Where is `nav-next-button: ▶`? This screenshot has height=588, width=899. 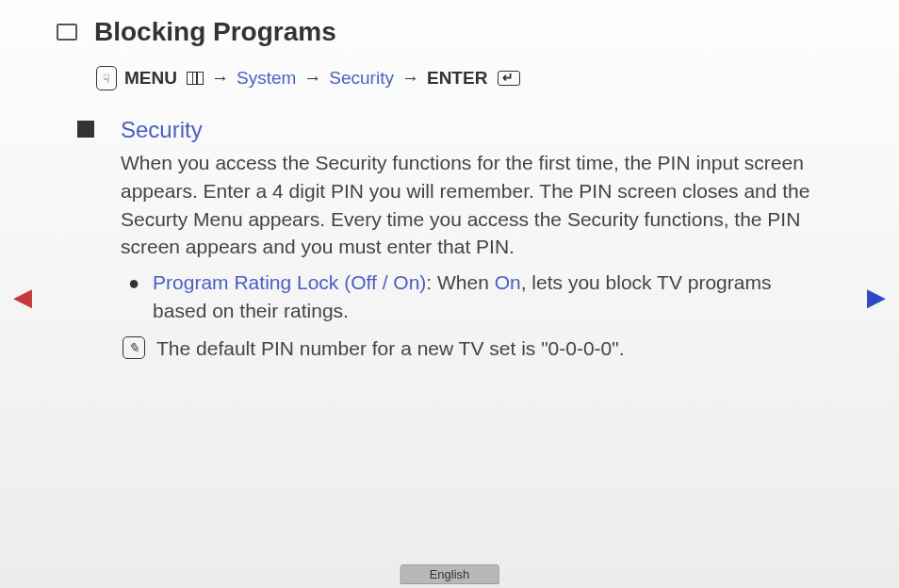 nav-next-button: ▶ is located at coordinates (876, 298).